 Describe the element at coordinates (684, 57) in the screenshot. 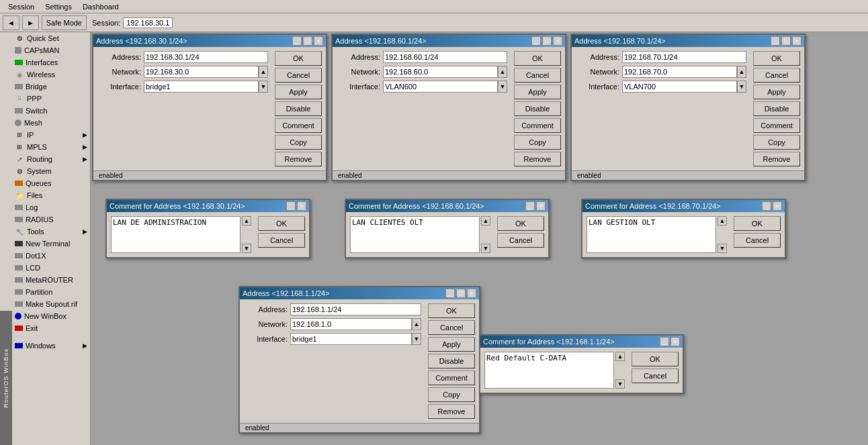

I see `win3-address-input` at that location.